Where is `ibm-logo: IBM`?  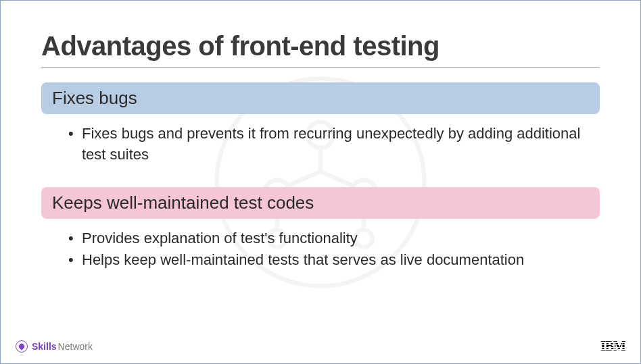 ibm-logo: IBM is located at coordinates (613, 346).